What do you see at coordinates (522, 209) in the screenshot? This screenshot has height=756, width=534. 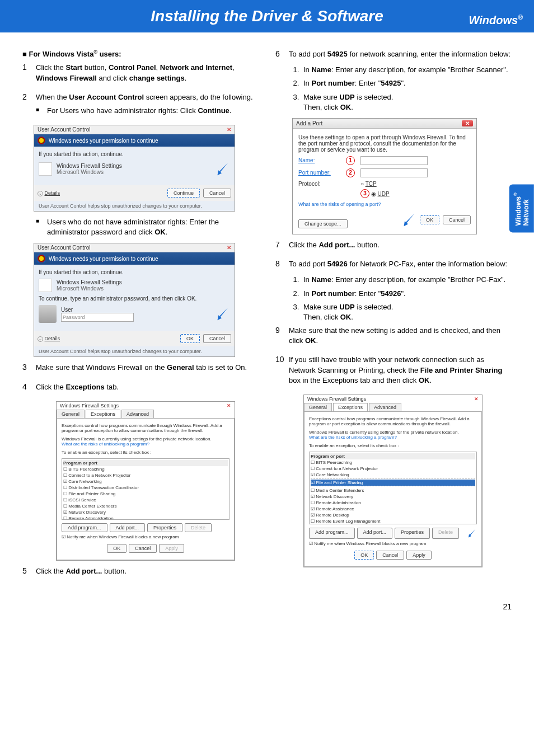 I see `side-tab: Windows® Network` at bounding box center [522, 209].